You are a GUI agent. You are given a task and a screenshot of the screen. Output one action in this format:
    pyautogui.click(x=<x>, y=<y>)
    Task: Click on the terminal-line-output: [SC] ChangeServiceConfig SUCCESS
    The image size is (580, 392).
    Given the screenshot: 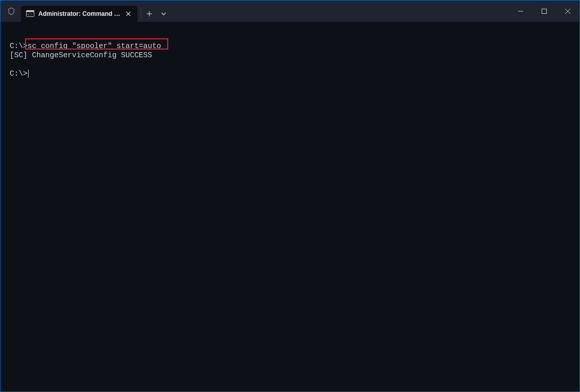 What is the action you would take?
    pyautogui.click(x=290, y=55)
    